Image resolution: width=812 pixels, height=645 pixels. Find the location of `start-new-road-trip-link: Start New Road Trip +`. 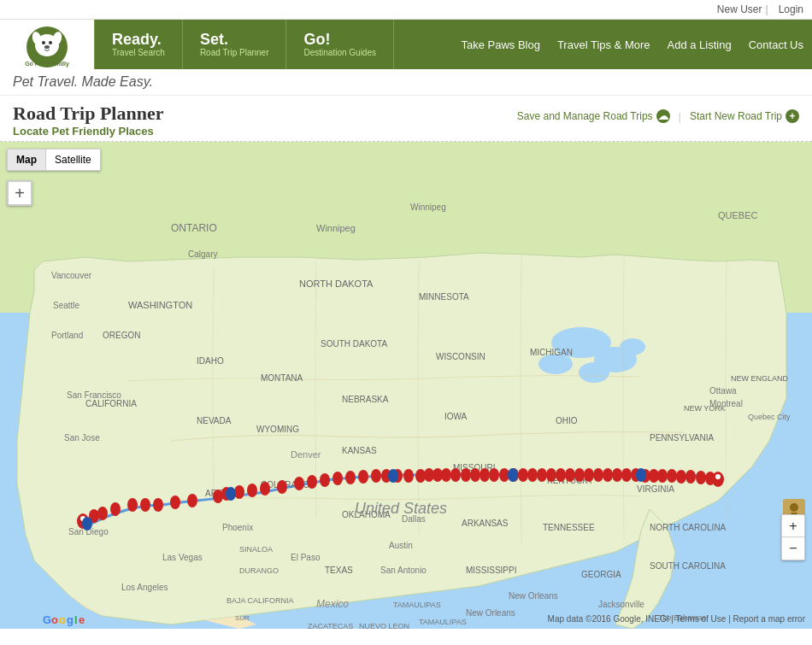

start-new-road-trip-link: Start New Road Trip + is located at coordinates (744, 116).